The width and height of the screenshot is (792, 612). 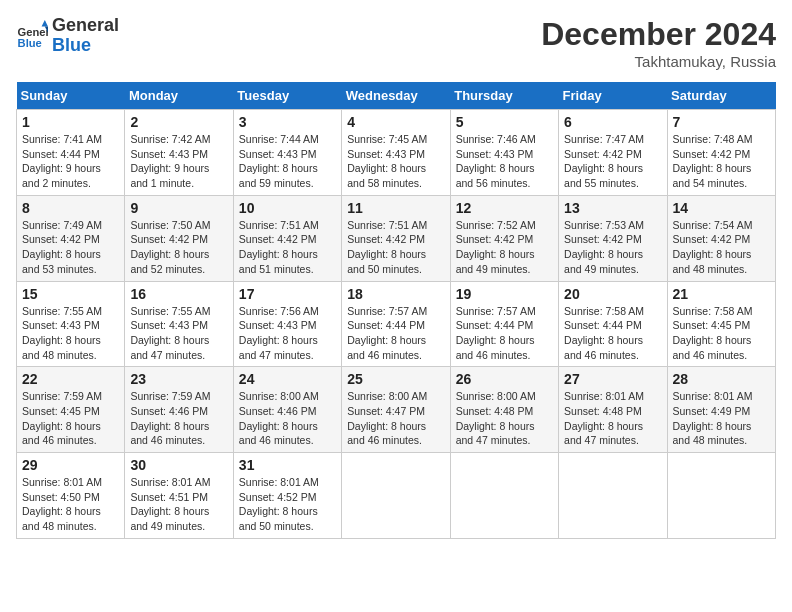 What do you see at coordinates (179, 496) in the screenshot?
I see `day-cell: 30 Sunrise: 8:01 AM Sunset: 4:51 PM Dayl…` at bounding box center [179, 496].